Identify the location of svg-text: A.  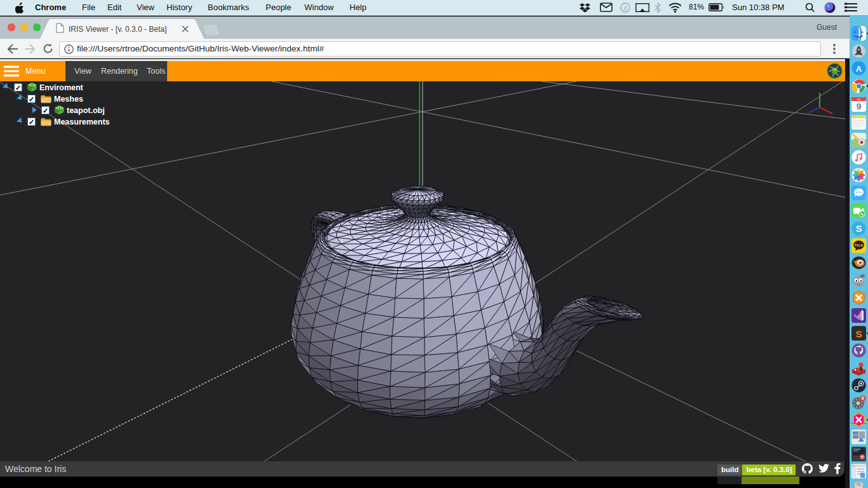
(859, 69).